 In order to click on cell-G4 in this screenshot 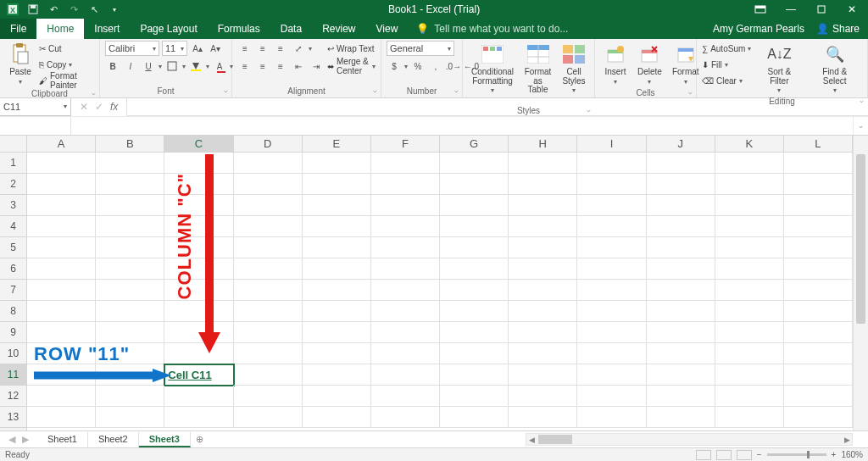, I will do `click(475, 227)`.